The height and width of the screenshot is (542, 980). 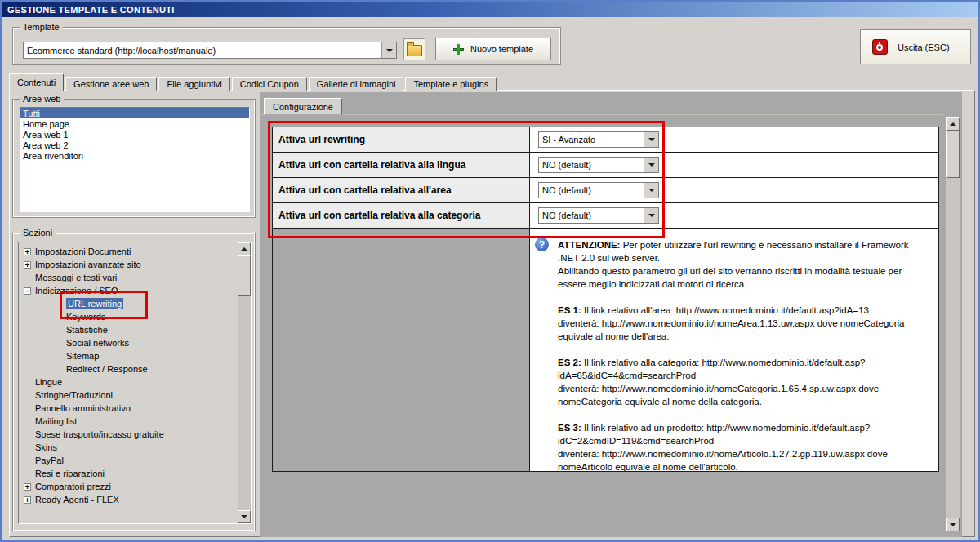 What do you see at coordinates (95, 304) in the screenshot?
I see `tree-item-label: URL rewriting` at bounding box center [95, 304].